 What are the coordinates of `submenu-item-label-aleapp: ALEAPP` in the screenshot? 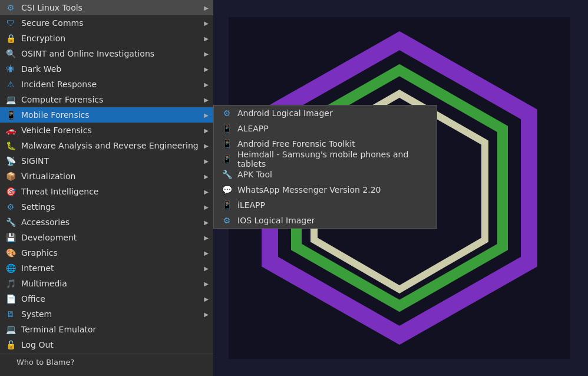 It's located at (253, 128).